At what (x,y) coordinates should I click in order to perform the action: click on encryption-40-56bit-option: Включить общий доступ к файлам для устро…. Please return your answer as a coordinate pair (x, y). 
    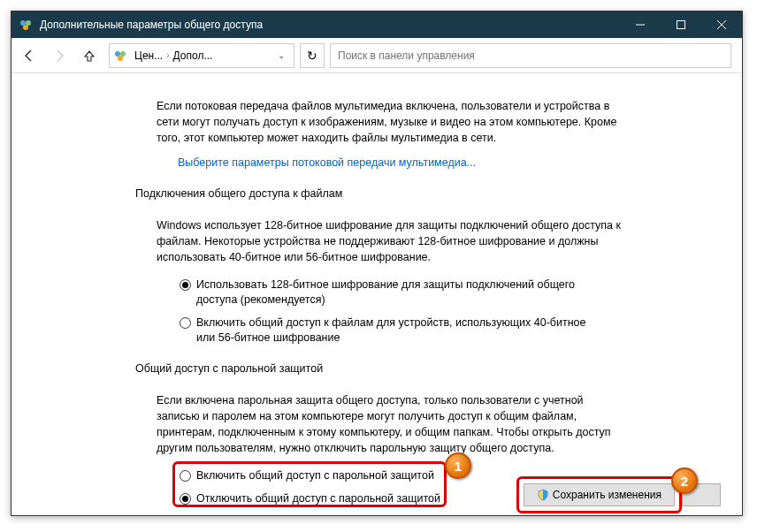
    Looking at the image, I should click on (418, 331).